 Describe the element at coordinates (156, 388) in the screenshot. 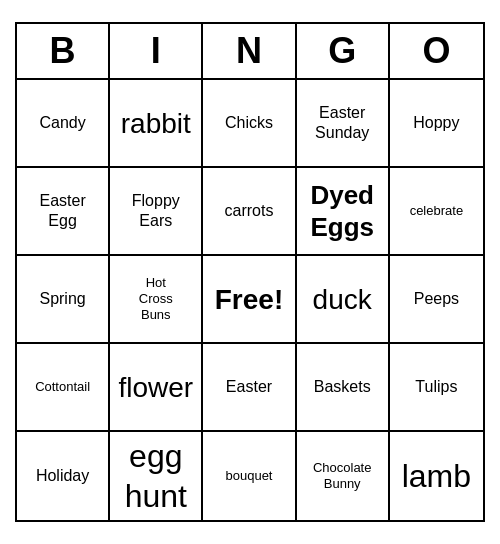

I see `bingo-cell-16: flower` at that location.